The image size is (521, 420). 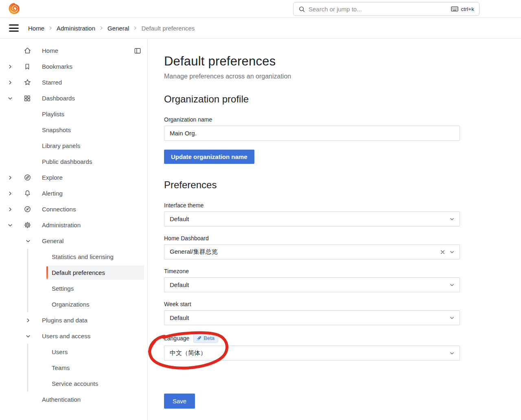 I want to click on sidebar-item-label: General, so click(x=53, y=241).